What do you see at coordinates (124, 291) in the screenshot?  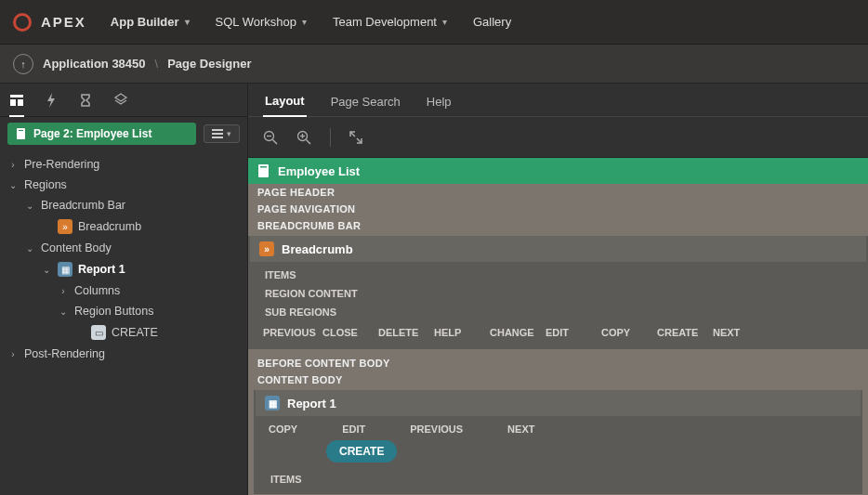 I see `tree-node-columns: › Columns` at bounding box center [124, 291].